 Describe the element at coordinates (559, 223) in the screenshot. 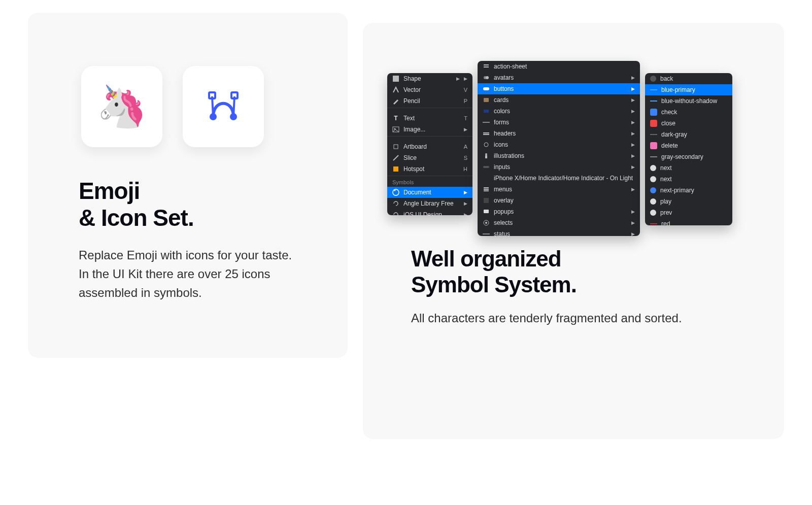

I see `menu-item-selects: selects▶` at that location.